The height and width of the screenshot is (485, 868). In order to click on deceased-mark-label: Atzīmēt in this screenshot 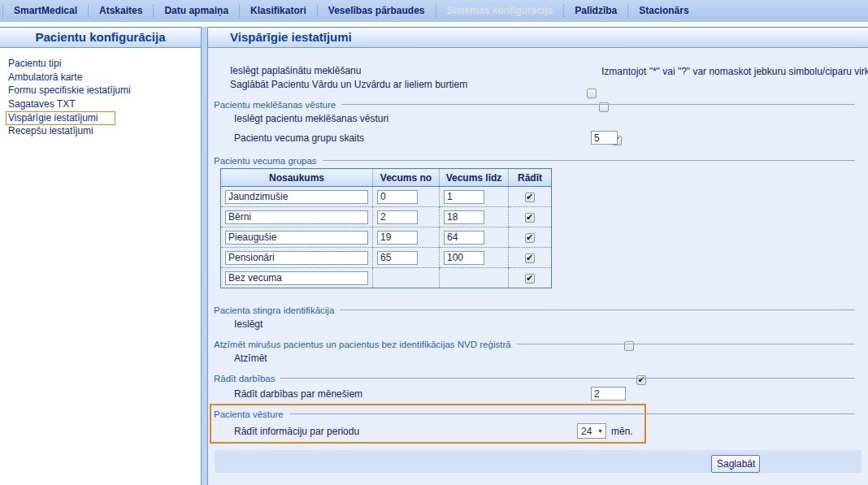, I will do `click(250, 358)`.